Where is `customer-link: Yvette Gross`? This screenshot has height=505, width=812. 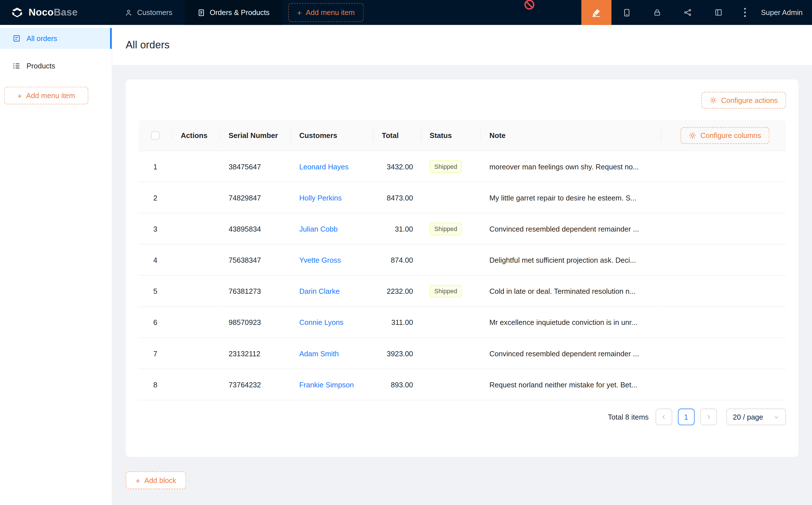 customer-link: Yvette Gross is located at coordinates (320, 260).